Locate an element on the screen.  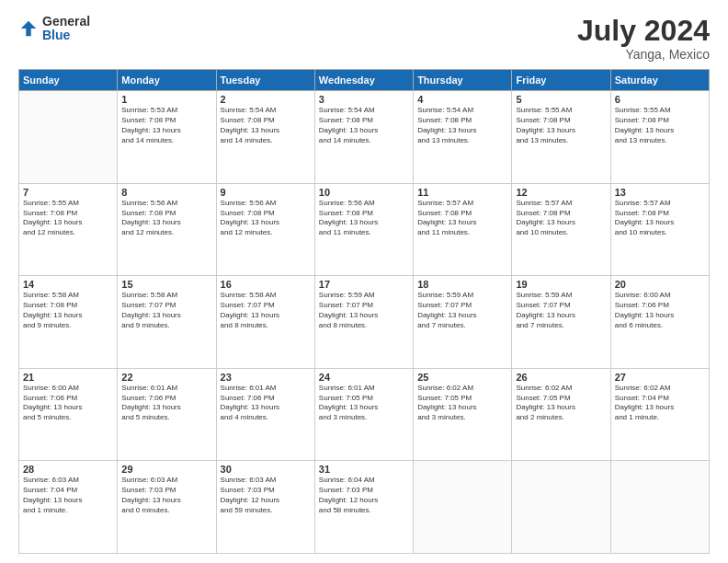
day-number: 17 is located at coordinates (364, 284).